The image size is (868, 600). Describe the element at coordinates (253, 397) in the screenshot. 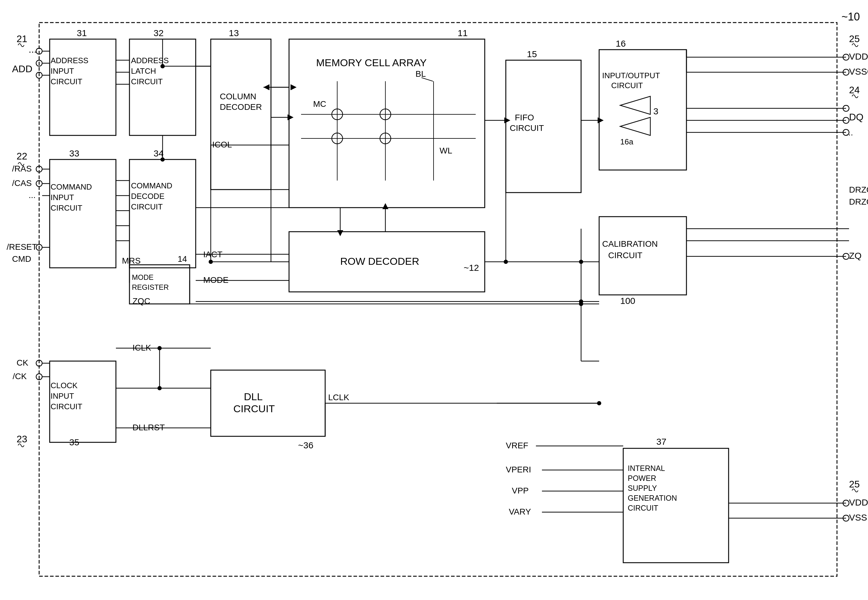

I see `dll-label: DLL` at that location.